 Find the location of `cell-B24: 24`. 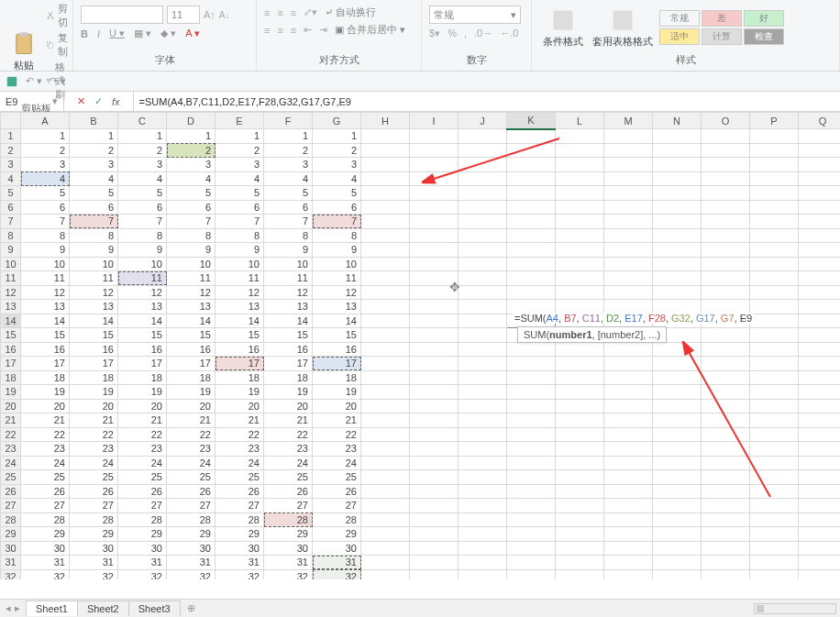

cell-B24: 24 is located at coordinates (94, 463).